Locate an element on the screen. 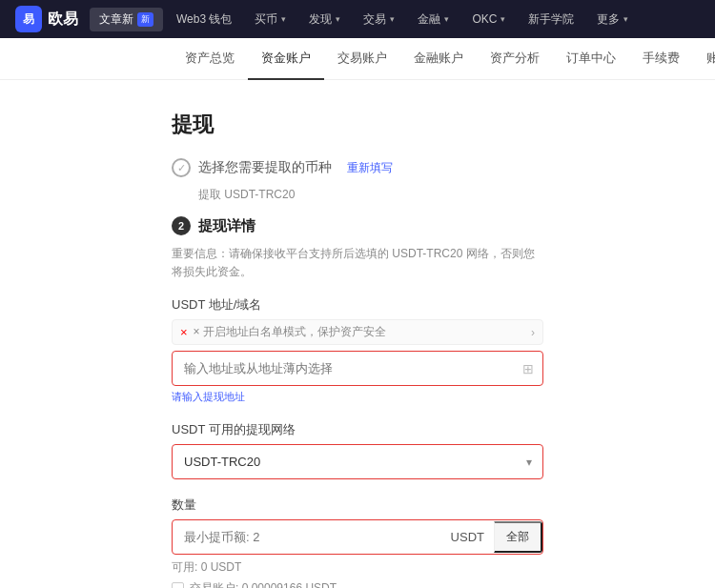 Image resolution: width=715 pixels, height=588 pixels. nav-trade: 交易 ▾ is located at coordinates (379, 19).